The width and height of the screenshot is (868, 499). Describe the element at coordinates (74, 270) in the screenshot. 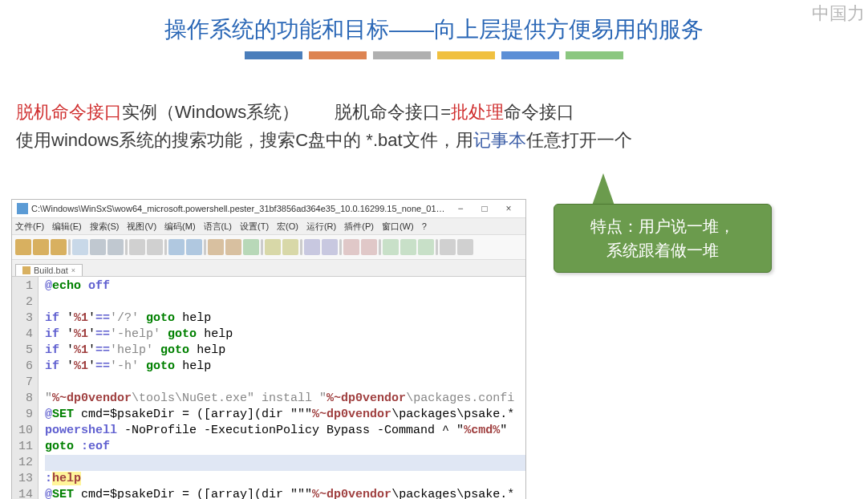

I see `tab-close-icon: ×` at that location.